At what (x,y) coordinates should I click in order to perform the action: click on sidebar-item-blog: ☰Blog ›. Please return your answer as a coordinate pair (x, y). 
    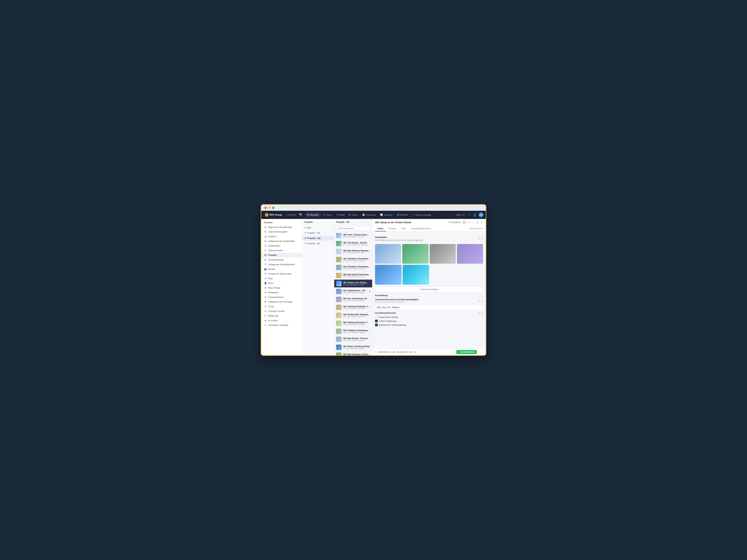
    Looking at the image, I should click on (282, 278).